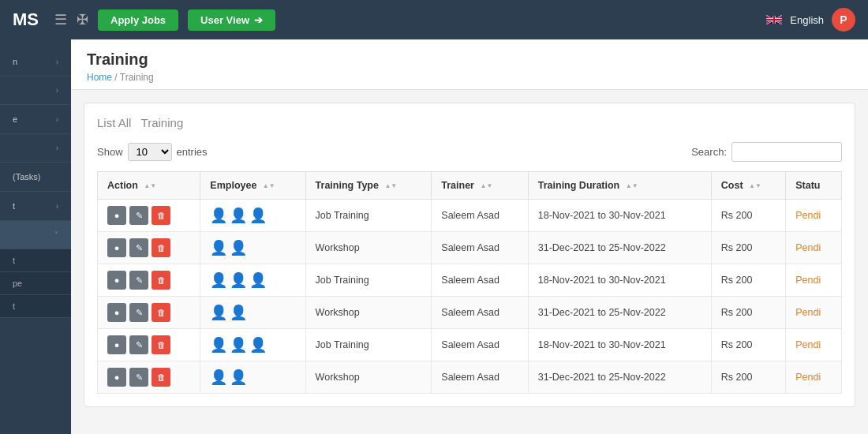 Image resolution: width=868 pixels, height=434 pixels. What do you see at coordinates (36, 62) in the screenshot?
I see `sidebar-item-1: n ›` at bounding box center [36, 62].